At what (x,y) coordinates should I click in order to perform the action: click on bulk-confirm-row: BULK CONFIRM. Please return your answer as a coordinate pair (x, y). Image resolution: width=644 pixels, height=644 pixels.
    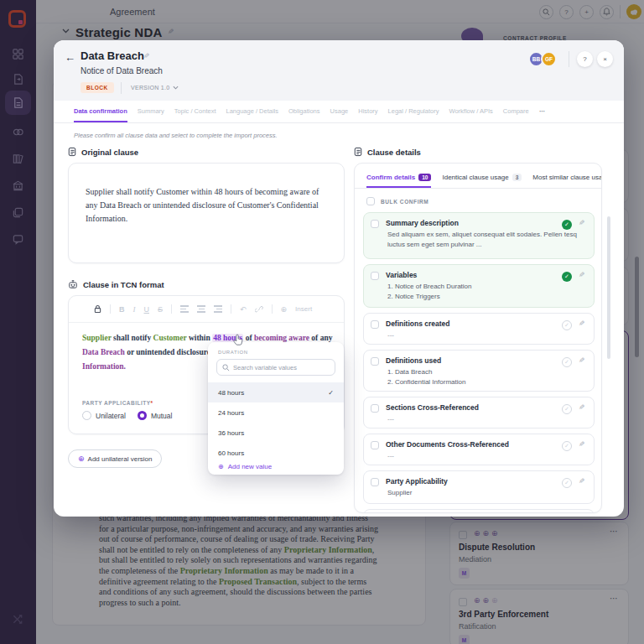
    Looking at the image, I should click on (397, 201).